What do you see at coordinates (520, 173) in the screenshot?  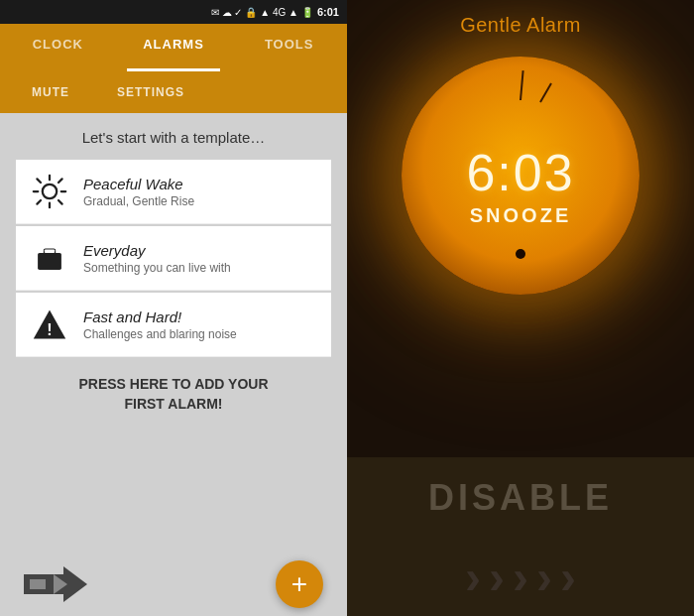 I see `clock-time: 6:03` at bounding box center [520, 173].